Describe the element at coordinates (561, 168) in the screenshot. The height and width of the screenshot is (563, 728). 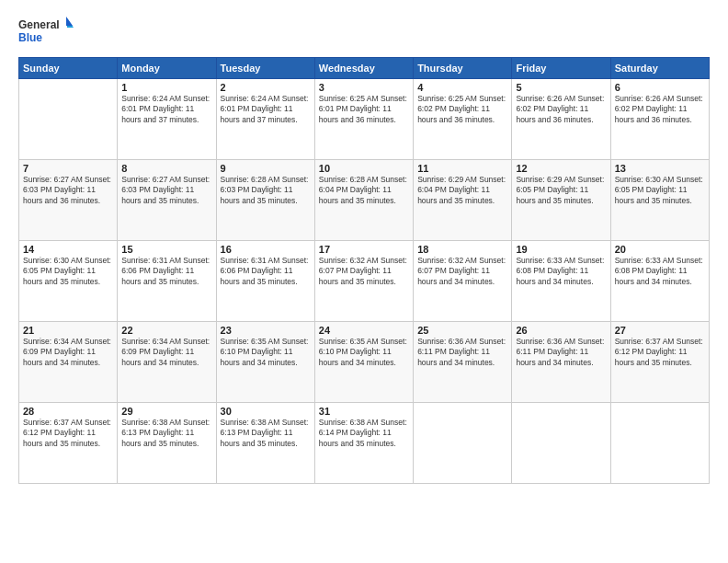
I see `day-number: 12` at that location.